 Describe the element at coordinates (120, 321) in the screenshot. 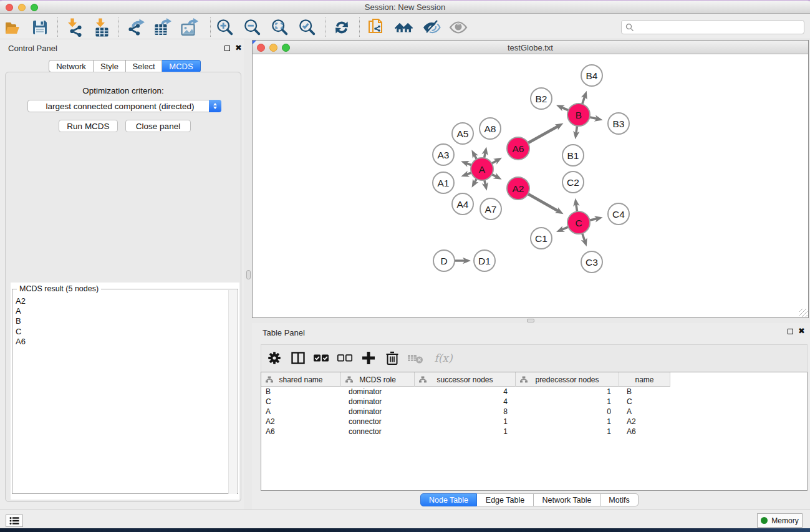

I see `mcds-result-item: B` at that location.